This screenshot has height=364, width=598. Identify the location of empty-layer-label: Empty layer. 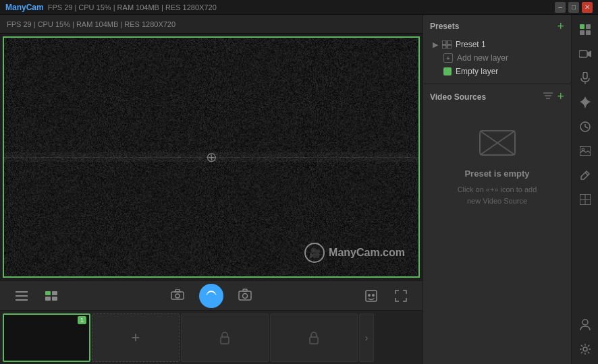
(477, 71).